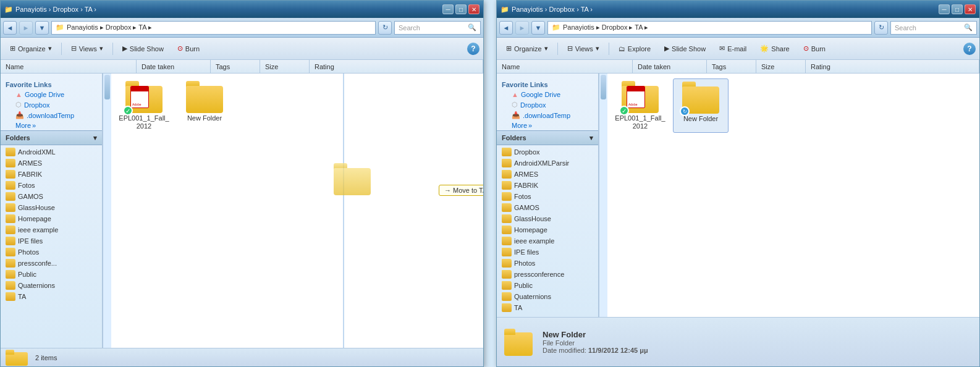 The image size is (980, 367). I want to click on left-col-tags: Tags, so click(235, 67).